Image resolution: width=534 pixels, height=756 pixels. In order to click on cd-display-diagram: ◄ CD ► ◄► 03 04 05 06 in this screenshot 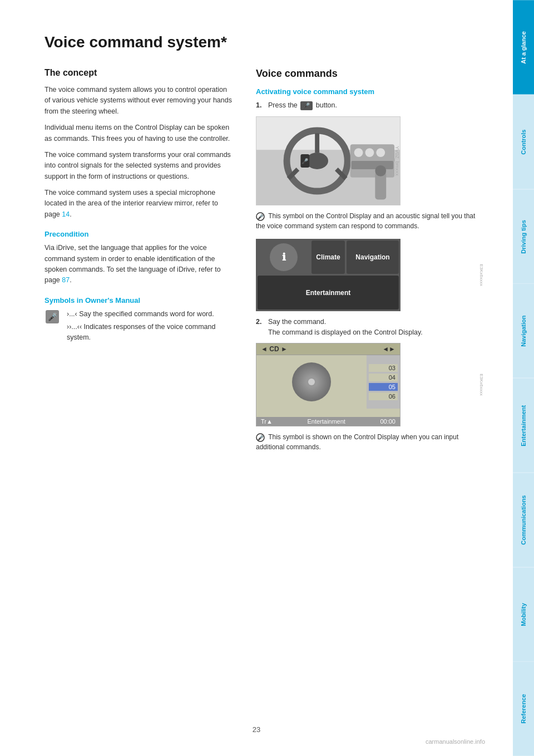, I will do `click(328, 385)`.